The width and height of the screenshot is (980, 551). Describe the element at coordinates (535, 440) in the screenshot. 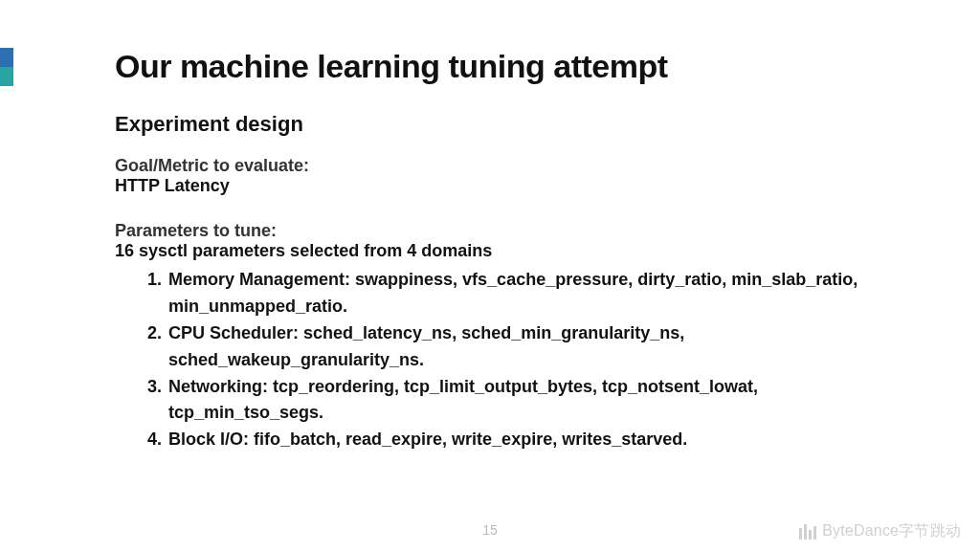

I see `list-item: Block I/O: fifo_batch, read_expire, writ…` at that location.